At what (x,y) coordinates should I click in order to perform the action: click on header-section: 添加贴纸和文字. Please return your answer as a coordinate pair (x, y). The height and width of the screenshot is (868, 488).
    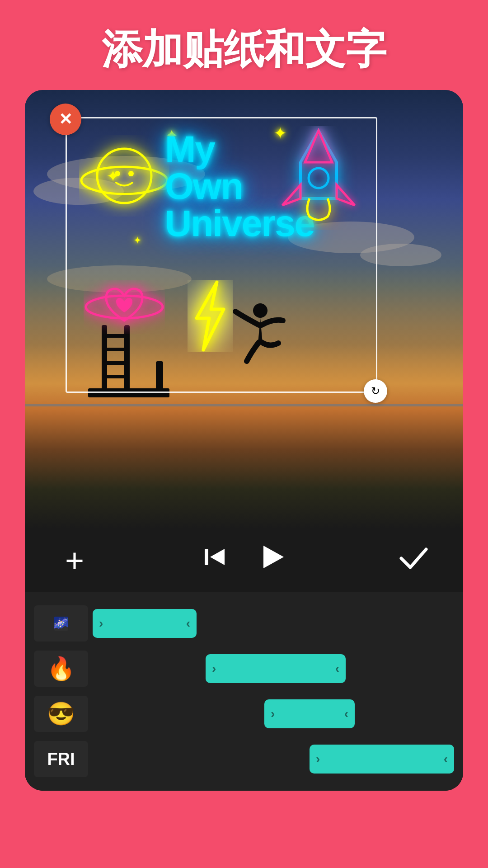
    Looking at the image, I should click on (244, 45).